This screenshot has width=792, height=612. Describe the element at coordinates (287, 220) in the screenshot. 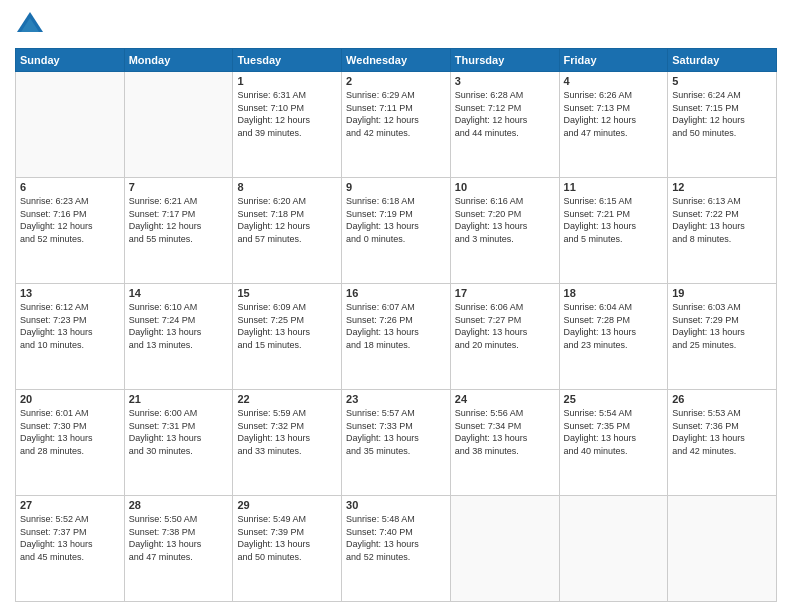

I see `day-info: Sunrise: 6:20 AM Sunset: 7:18 PM Dayligh…` at that location.